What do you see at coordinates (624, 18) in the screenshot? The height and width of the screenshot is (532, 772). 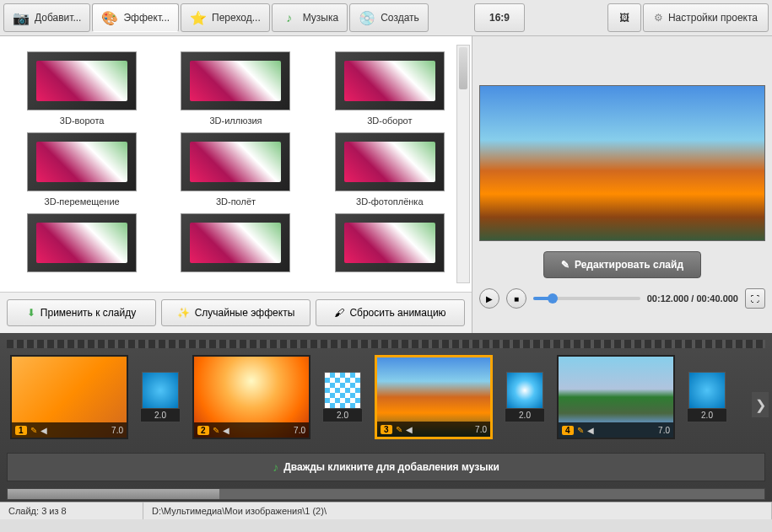 I see `background-button: 🖼` at bounding box center [624, 18].